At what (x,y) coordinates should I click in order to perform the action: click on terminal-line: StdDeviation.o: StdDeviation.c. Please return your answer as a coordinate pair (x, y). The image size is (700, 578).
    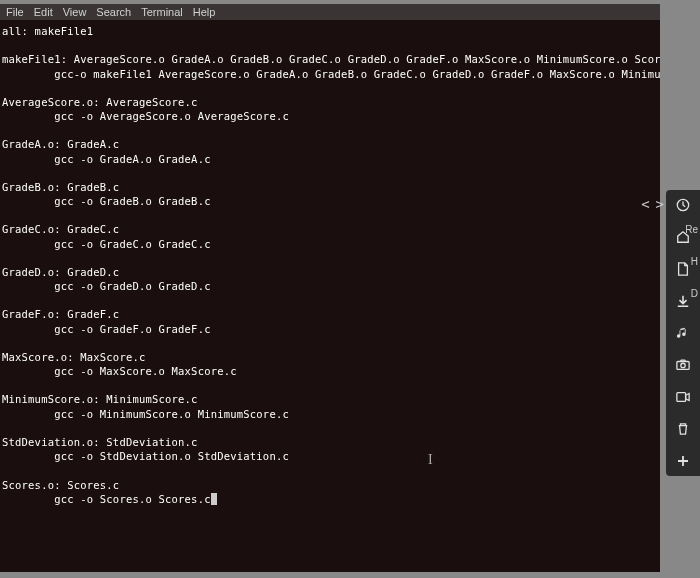
    Looking at the image, I should click on (330, 442).